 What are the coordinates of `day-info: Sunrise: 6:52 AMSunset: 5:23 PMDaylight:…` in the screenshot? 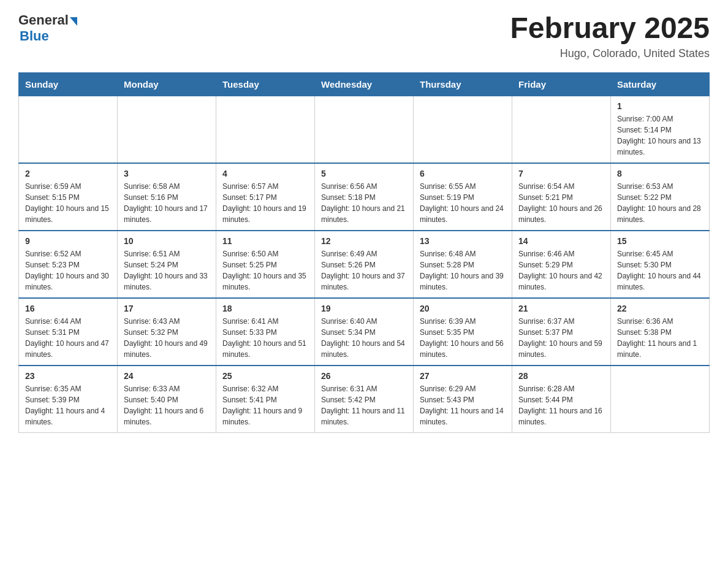 It's located at (68, 270).